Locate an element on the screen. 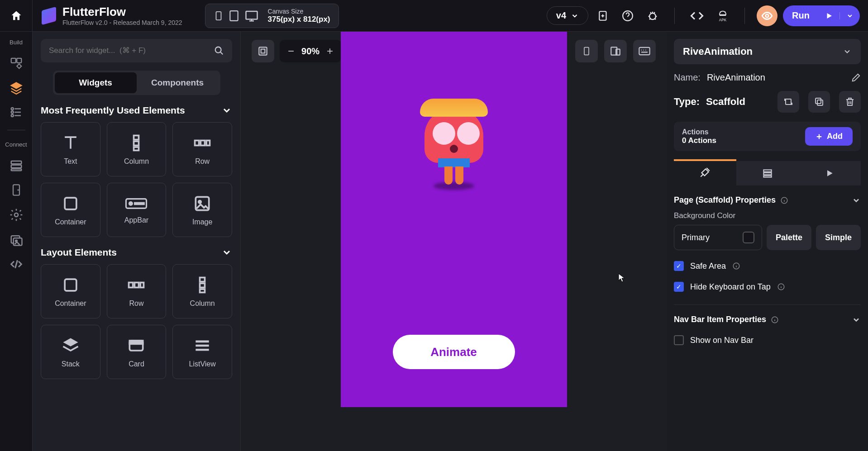 This screenshot has width=868, height=451. cursor-icon is located at coordinates (622, 278).